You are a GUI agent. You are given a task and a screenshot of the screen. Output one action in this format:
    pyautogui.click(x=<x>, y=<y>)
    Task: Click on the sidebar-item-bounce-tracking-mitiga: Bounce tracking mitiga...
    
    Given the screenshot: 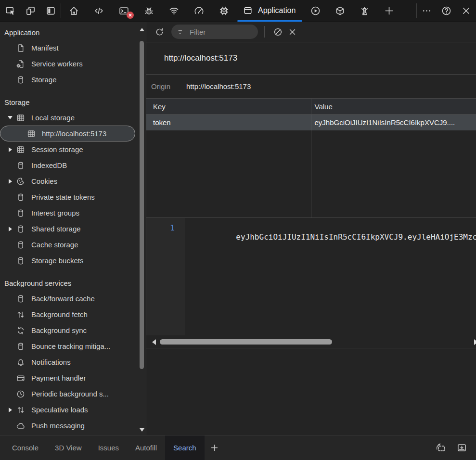 What is the action you would take?
    pyautogui.click(x=67, y=346)
    